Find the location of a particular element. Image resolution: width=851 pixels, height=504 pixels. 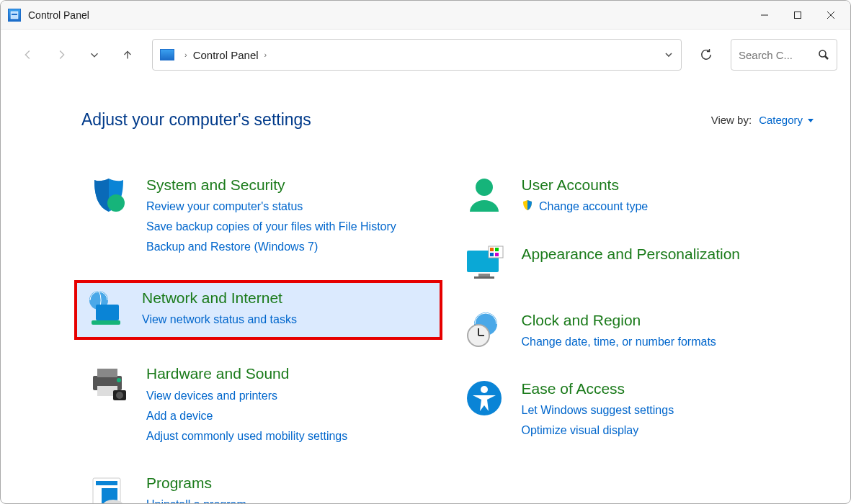

breadcrumb-control-panel: Control Panel is located at coordinates (226, 55).